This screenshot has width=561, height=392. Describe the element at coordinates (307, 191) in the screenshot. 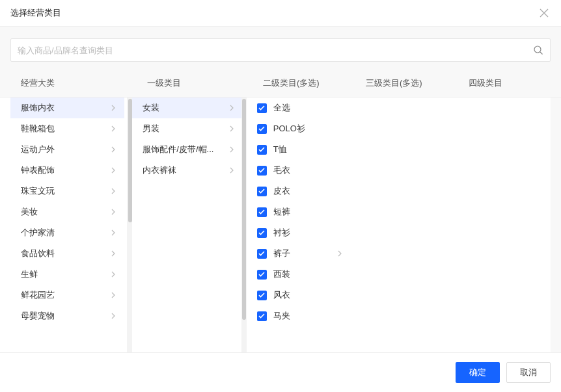

I see `category-label: 皮衣` at that location.